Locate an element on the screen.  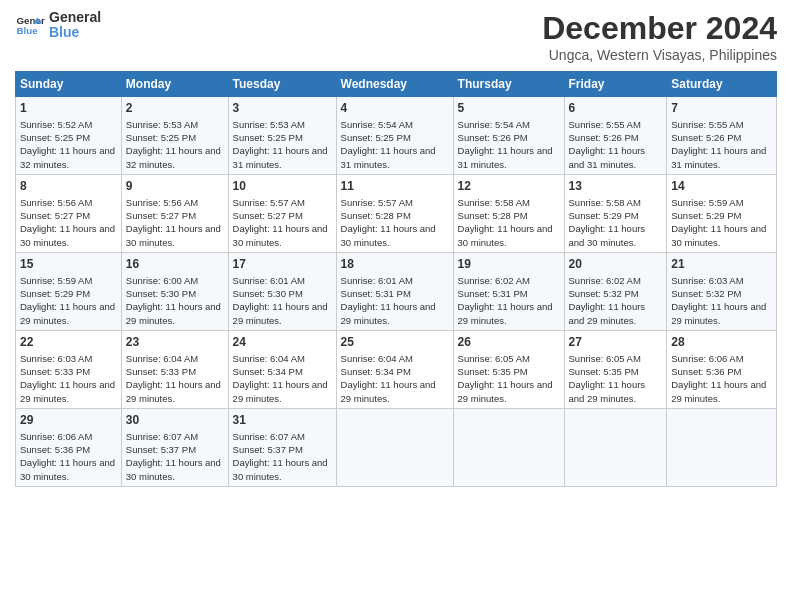
logo-line2: Blue is located at coordinates (75, 32).